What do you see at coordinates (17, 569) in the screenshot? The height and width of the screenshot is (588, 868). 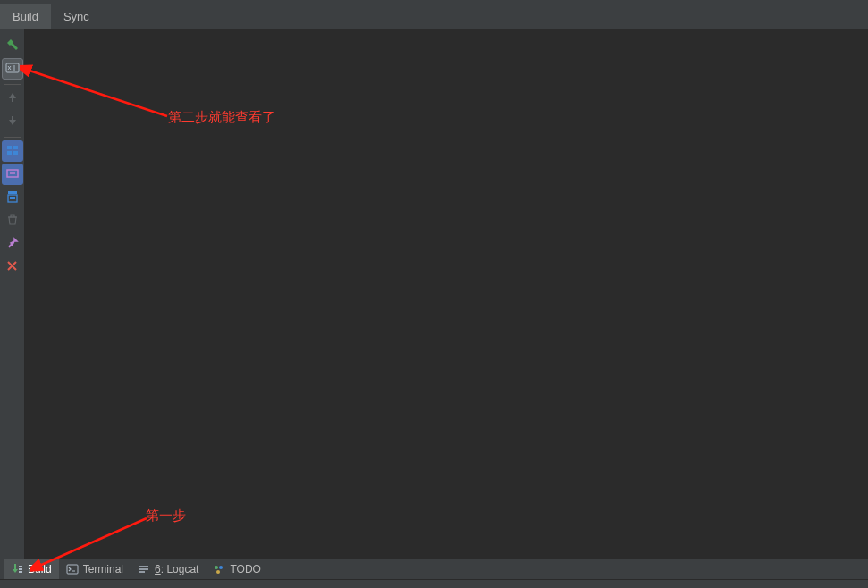 I see `build-status-icon` at bounding box center [17, 569].